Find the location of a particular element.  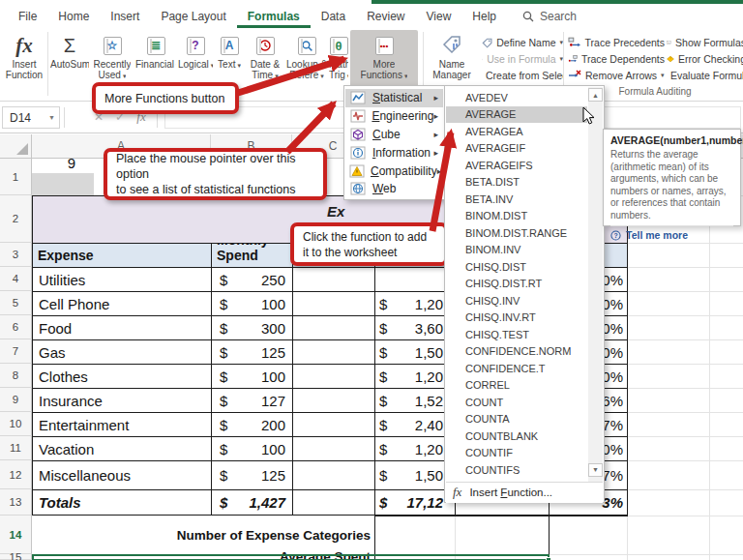

tab-help: Help is located at coordinates (484, 17).